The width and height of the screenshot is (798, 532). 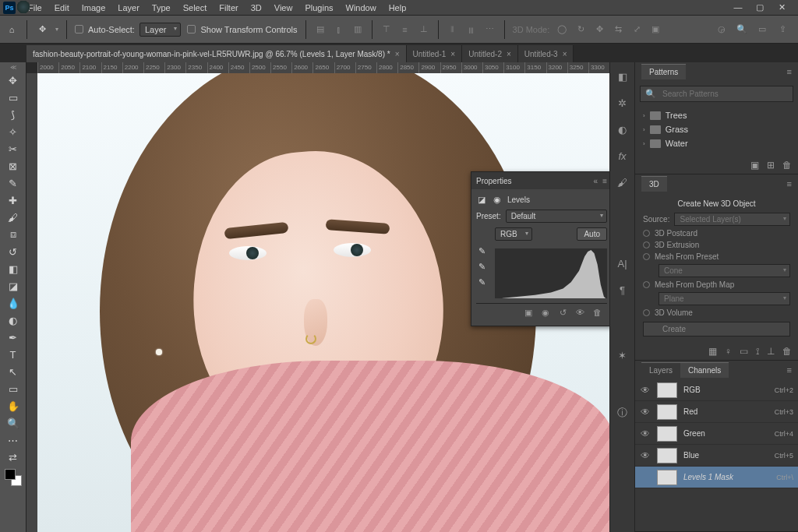 I want to click on share-icon: ⇪, so click(x=782, y=30).